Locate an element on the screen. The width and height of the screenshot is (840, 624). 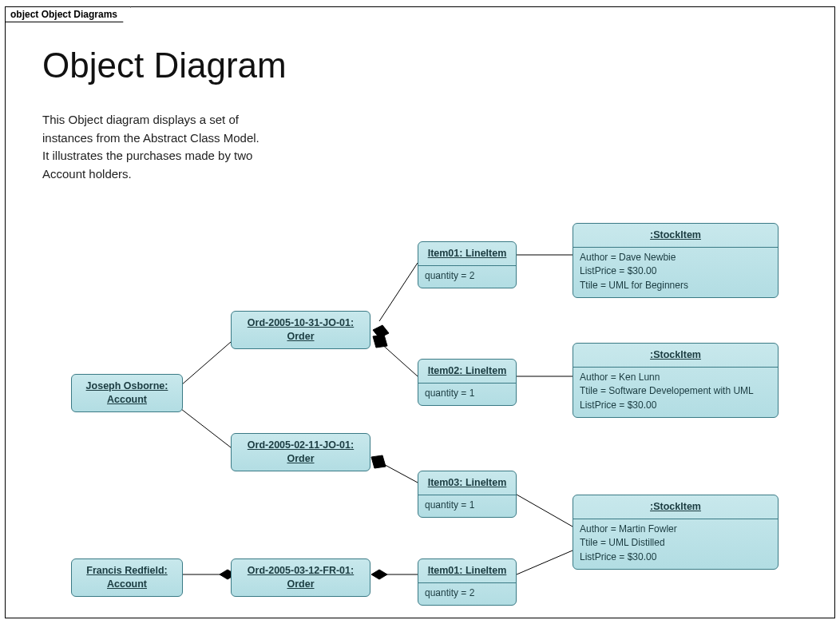
object-header: Item02: LineItem is located at coordinates (467, 371).